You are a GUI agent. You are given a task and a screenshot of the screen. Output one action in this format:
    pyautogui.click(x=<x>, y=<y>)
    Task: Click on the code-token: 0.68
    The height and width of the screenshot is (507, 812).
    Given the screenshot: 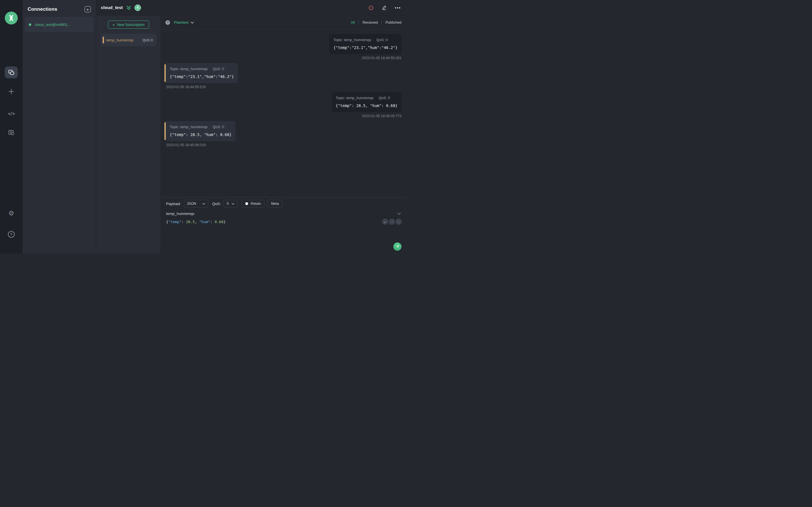 What is the action you would take?
    pyautogui.click(x=219, y=222)
    